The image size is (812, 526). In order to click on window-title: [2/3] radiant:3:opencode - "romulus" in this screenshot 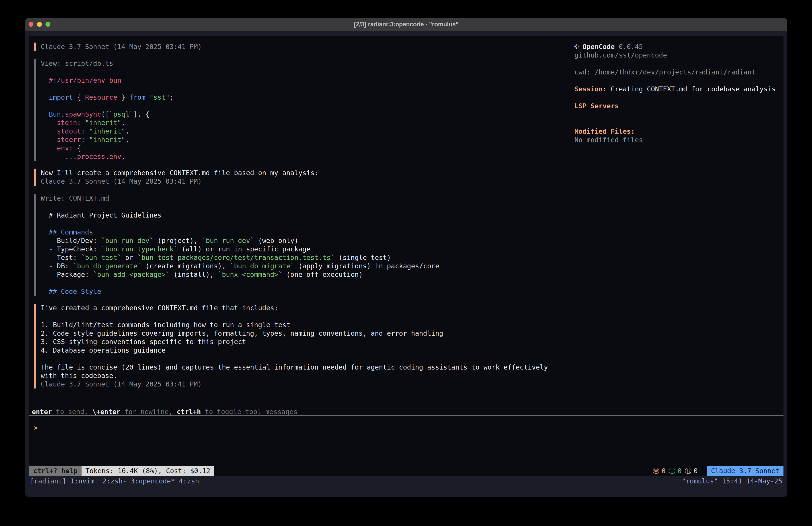, I will do `click(406, 25)`.